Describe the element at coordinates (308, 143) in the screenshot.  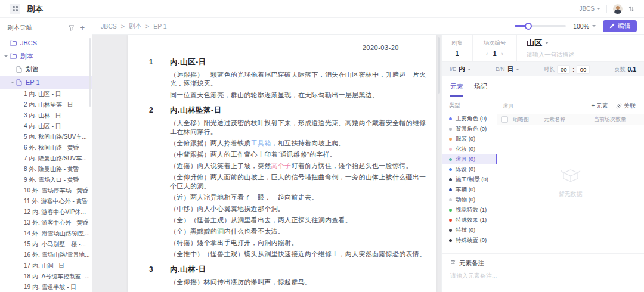
I see `paragraph-text: ，相互扶持着向坡上爬。` at that location.